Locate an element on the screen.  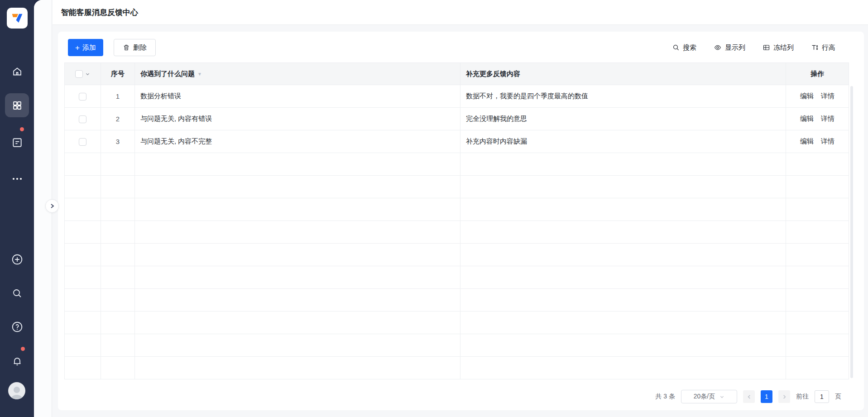
trash-icon is located at coordinates (126, 48).